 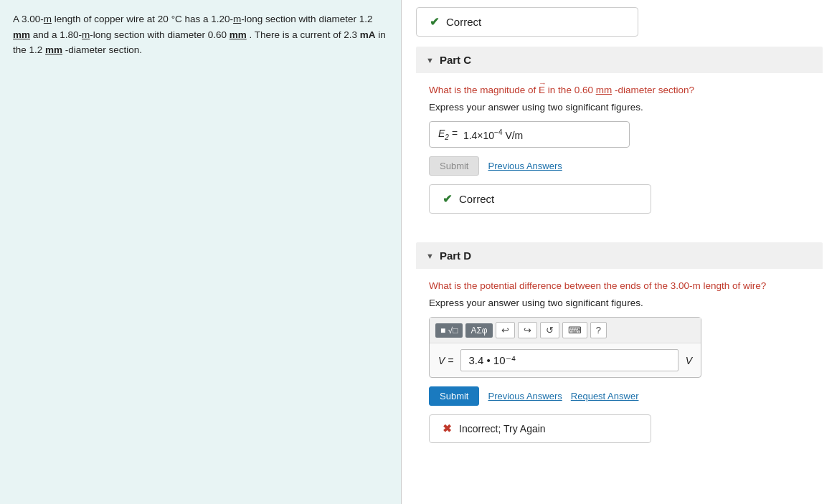 I want to click on part-c-check-icon: ✔, so click(x=448, y=199).